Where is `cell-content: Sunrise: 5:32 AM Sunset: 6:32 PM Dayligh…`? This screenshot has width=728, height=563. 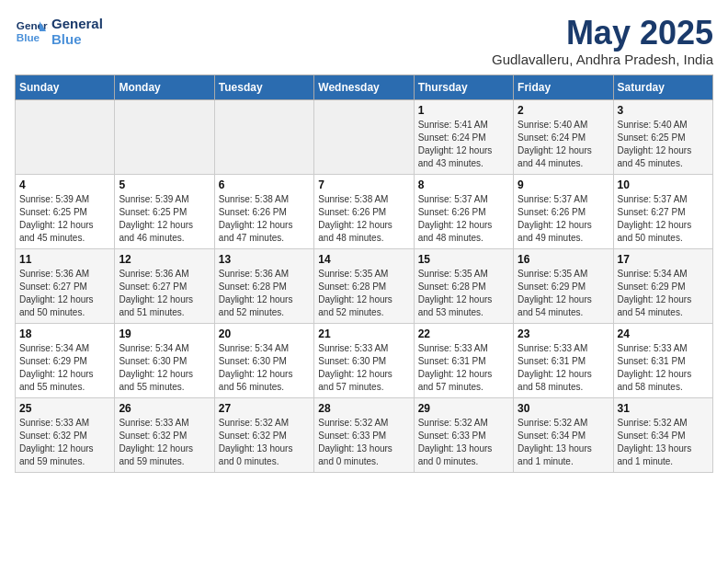
cell-content: Sunrise: 5:32 AM Sunset: 6:32 PM Dayligh… is located at coordinates (265, 442).